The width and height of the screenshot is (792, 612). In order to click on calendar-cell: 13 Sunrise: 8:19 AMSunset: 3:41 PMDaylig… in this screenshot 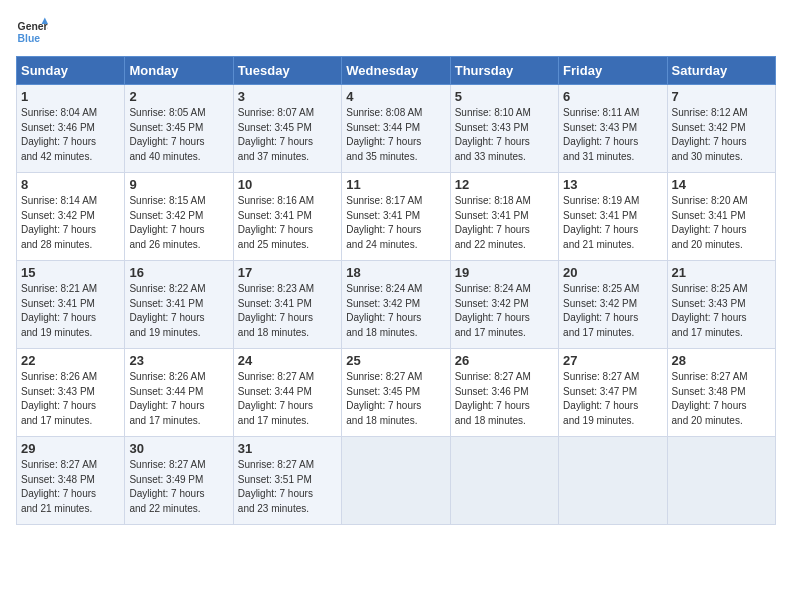, I will do `click(613, 217)`.